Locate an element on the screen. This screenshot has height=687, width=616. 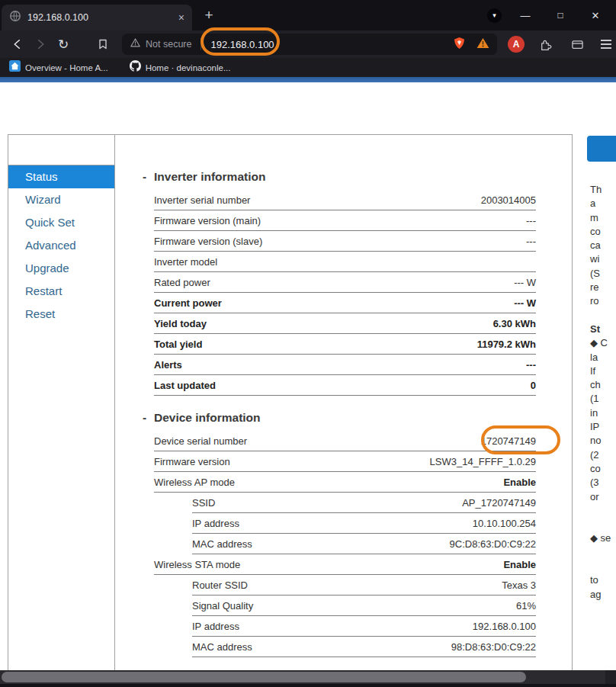
row-label: IP address is located at coordinates (216, 523).